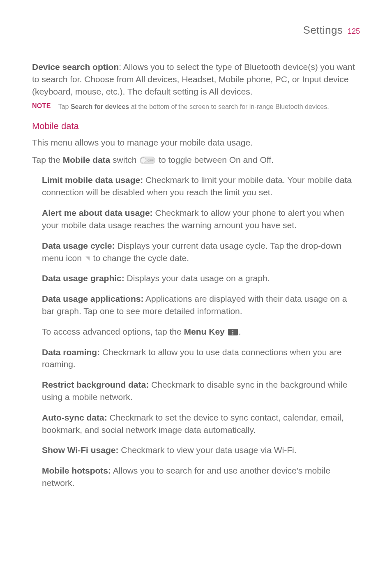 The width and height of the screenshot is (392, 564). What do you see at coordinates (323, 30) in the screenshot?
I see `header-title: Settings` at bounding box center [323, 30].